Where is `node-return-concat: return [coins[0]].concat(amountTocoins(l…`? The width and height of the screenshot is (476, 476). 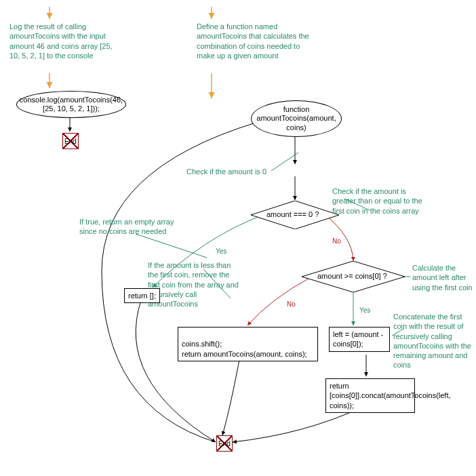 node-return-concat: return [coins[0]].concat(amountTocoins(l… is located at coordinates (370, 396).